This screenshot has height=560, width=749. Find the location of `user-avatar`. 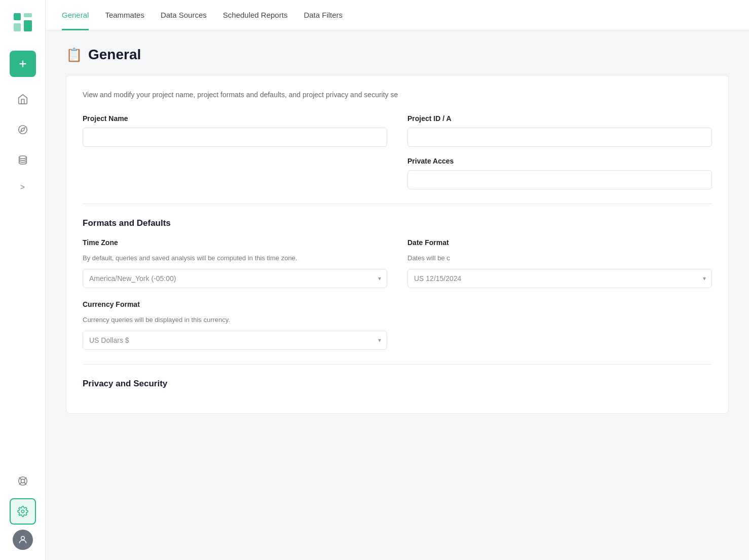

user-avatar is located at coordinates (23, 540).